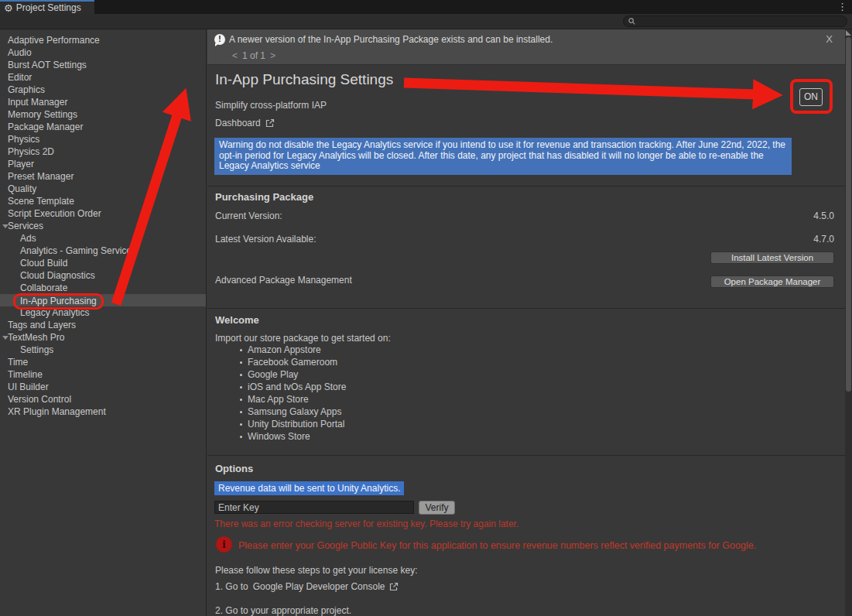 This screenshot has width=852, height=616. I want to click on welcome-intro: Import our store package to get started …, so click(303, 338).